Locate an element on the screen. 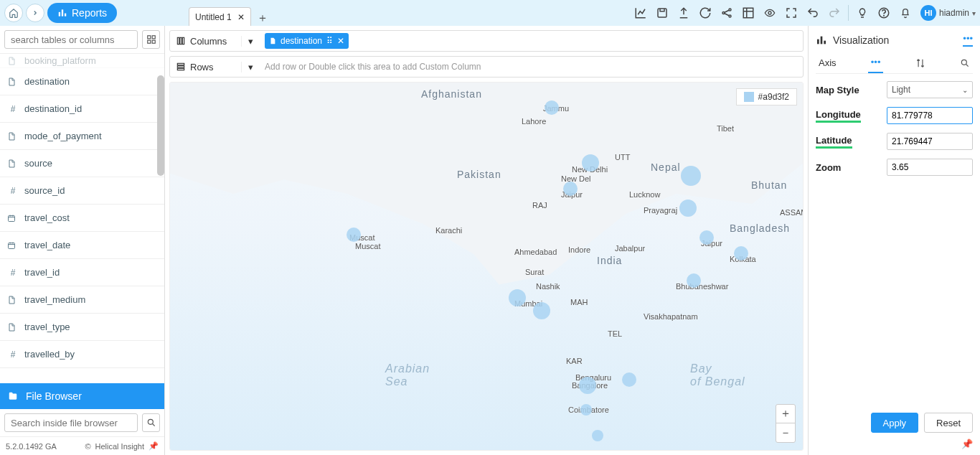 The width and height of the screenshot is (980, 455). bell-icon is located at coordinates (905, 13).